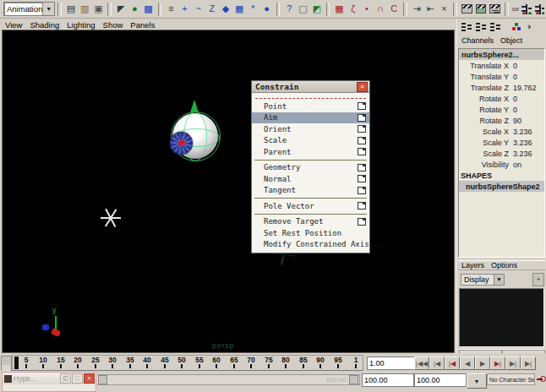 The width and height of the screenshot is (546, 392). Describe the element at coordinates (311, 141) in the screenshot. I see `menu-item-scale: Scale` at that location.